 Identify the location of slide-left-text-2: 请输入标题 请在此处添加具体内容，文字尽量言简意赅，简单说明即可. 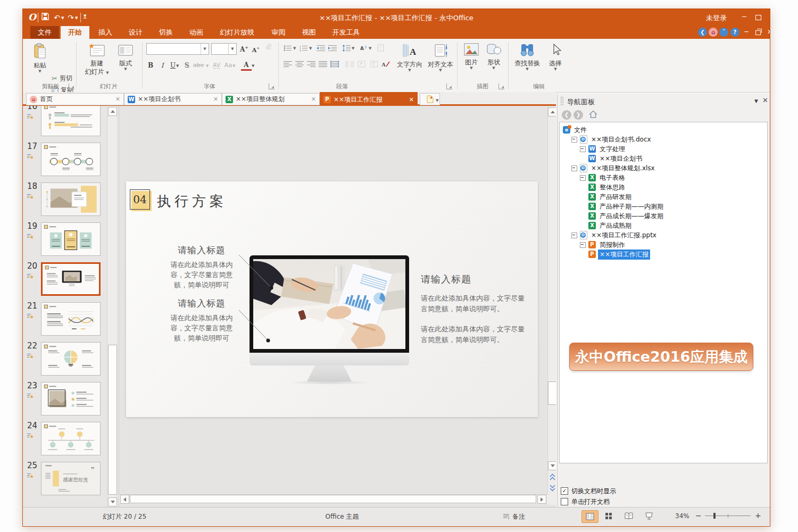
(202, 320).